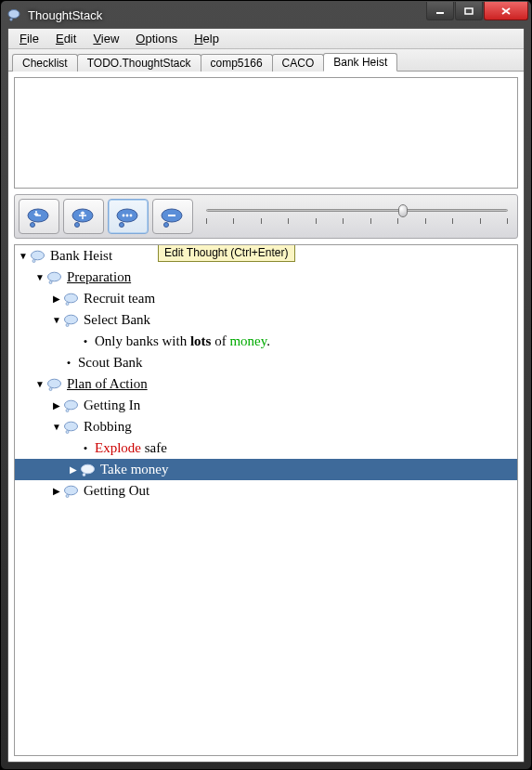 The image size is (532, 770). Describe the element at coordinates (440, 11) in the screenshot. I see `minimize-button` at that location.